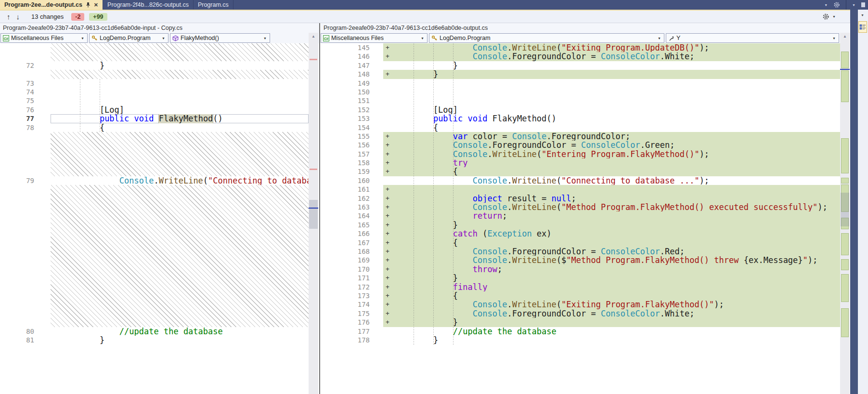 This screenshot has height=394, width=868. I want to click on right-member-dropdown: Y ▼, so click(752, 38).